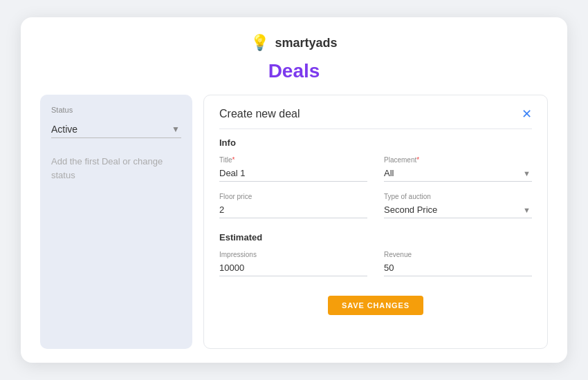 Image resolution: width=588 pixels, height=380 pixels. Describe the element at coordinates (458, 254) in the screenshot. I see `revenue-label: Revenue` at that location.